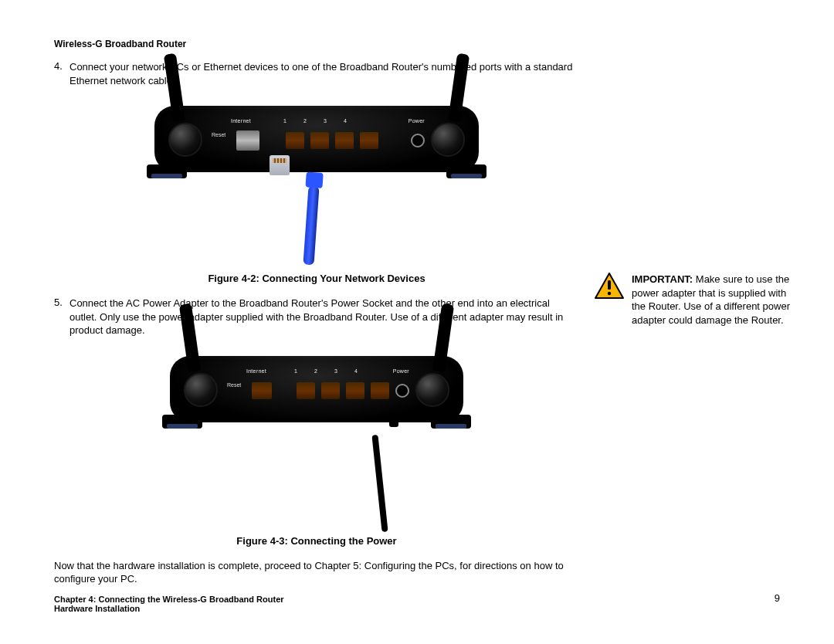 Image resolution: width=834 pixels, height=644 pixels. What do you see at coordinates (418, 141) in the screenshot?
I see `power-jack-icon` at bounding box center [418, 141].